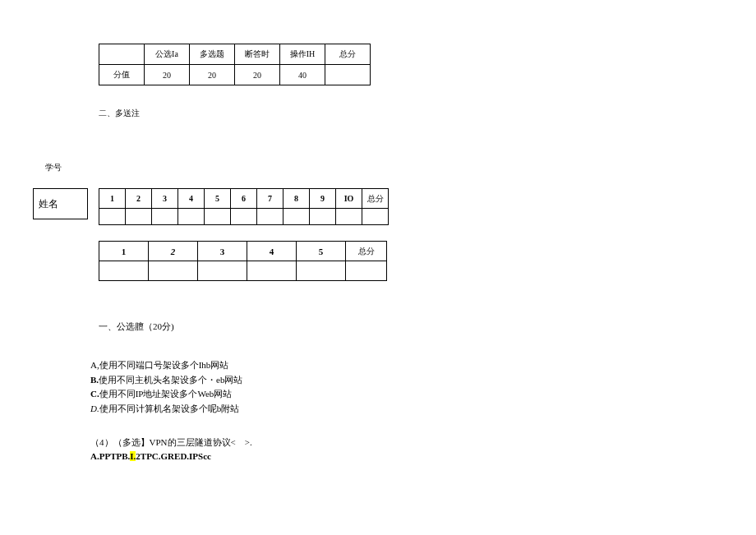 Image resolution: width=756 pixels, height=535 pixels. Describe the element at coordinates (166, 409) in the screenshot. I see `option-d: D.使用不同计算机名架设多个呢b附站` at that location.